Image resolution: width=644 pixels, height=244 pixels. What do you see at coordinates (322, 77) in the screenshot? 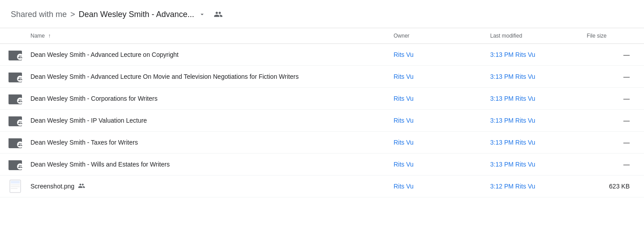
I see `table-row: Dean Wesley Smith - Advanced Lecture On …` at bounding box center [322, 77].